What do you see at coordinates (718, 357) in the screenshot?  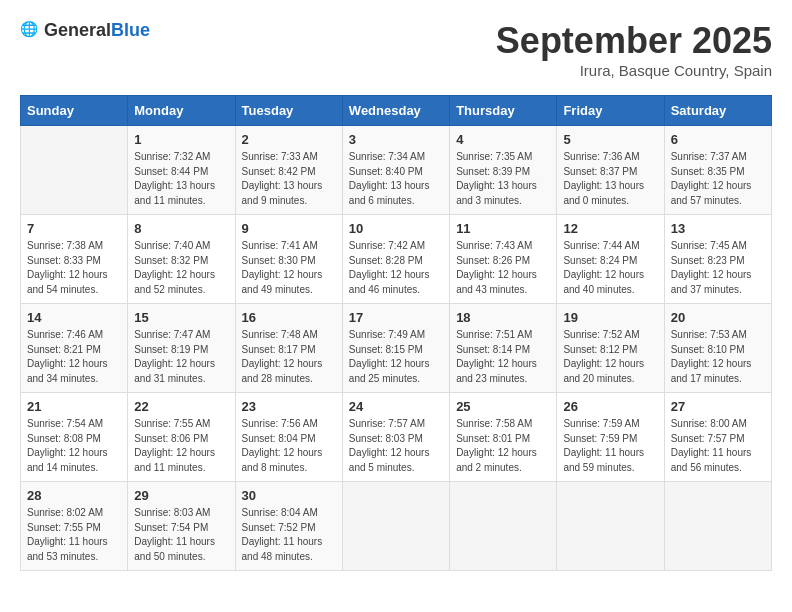 I see `cell-info: Sunrise: 7:53 AMSunset: 8:10 PMDaylight:…` at bounding box center [718, 357].